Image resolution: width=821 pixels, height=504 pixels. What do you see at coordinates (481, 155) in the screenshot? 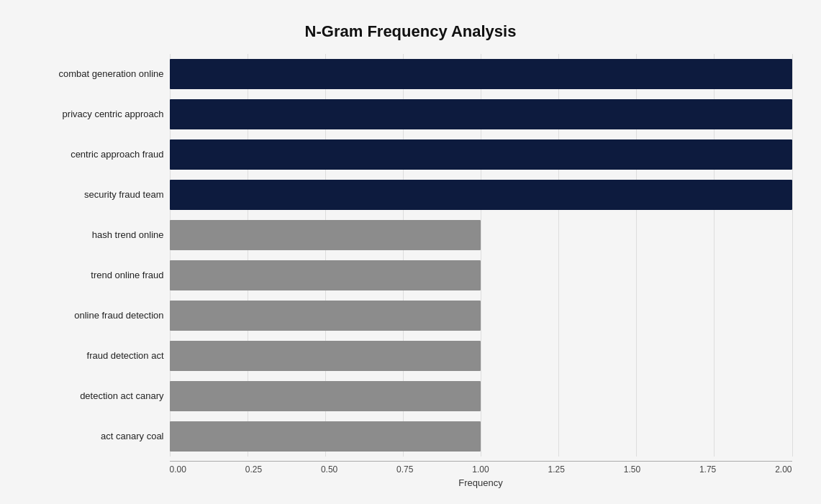
I see `bar-centric-approach-fraud` at bounding box center [481, 155].